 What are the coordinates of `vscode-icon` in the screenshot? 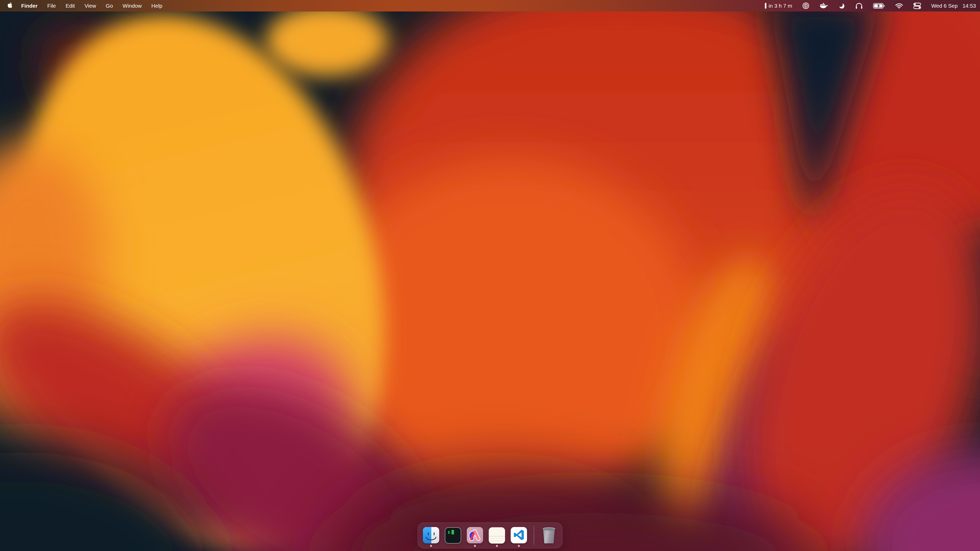 It's located at (519, 535).